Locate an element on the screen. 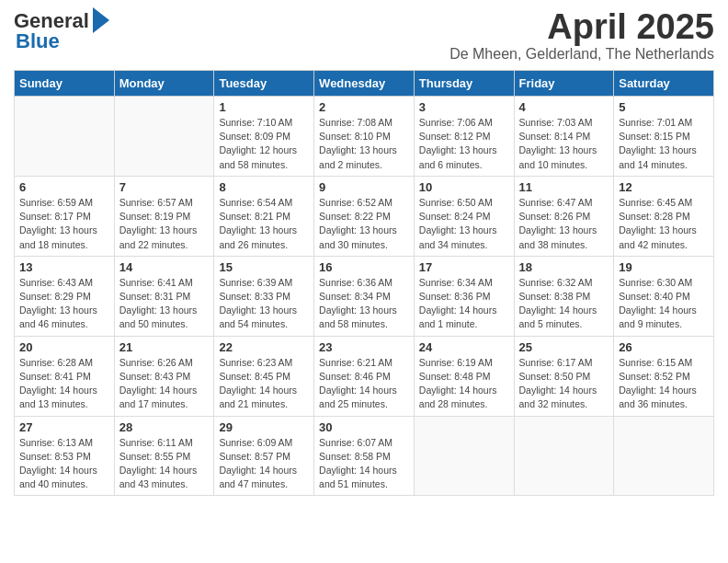  calendar-day-cell: 8Sunrise: 6:54 AMSunset: 8:21 PMDaylight… is located at coordinates (265, 215).